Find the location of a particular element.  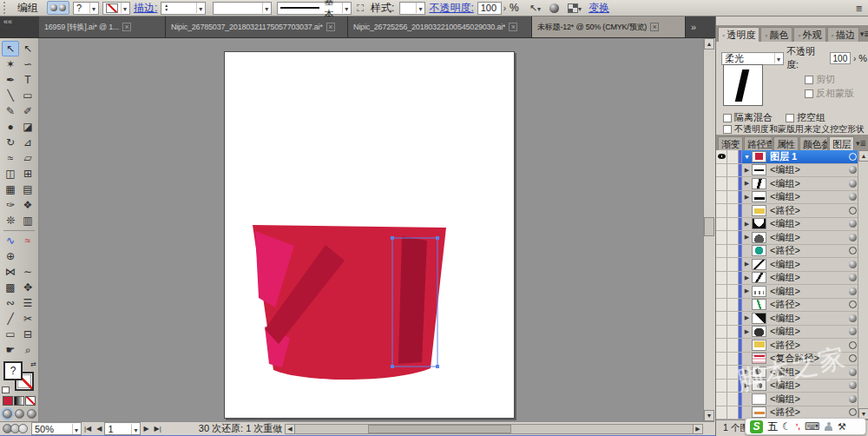

symbol-sprayer-tool: ❊ is located at coordinates (10, 221).